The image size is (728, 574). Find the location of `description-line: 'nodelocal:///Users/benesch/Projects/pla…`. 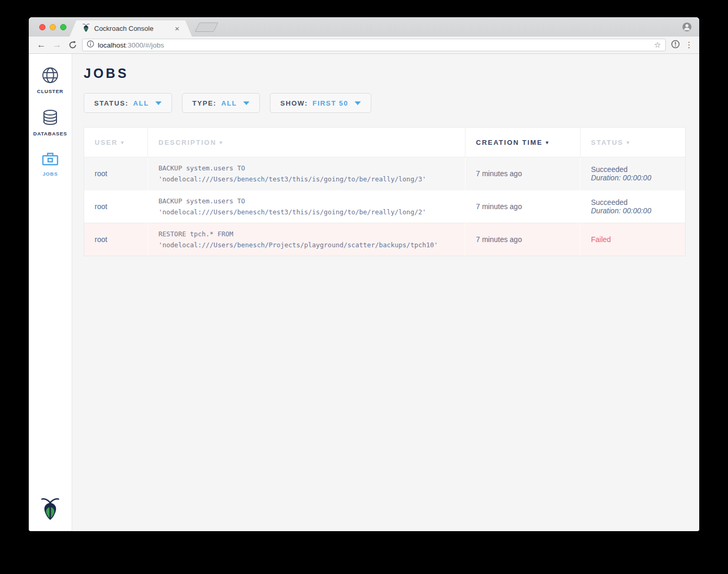

description-line: 'nodelocal:///Users/benesch/Projects/pla… is located at coordinates (306, 245).